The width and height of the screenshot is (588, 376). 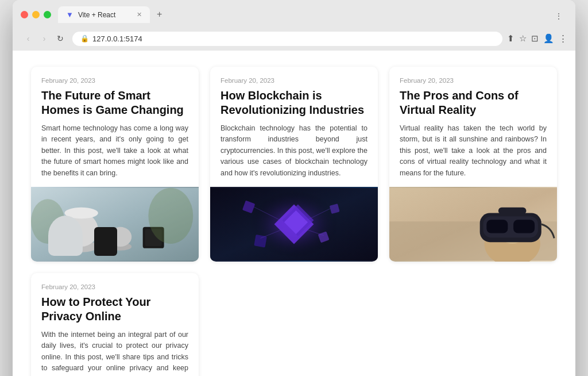 I want to click on share-button: ⬆, so click(x=511, y=39).